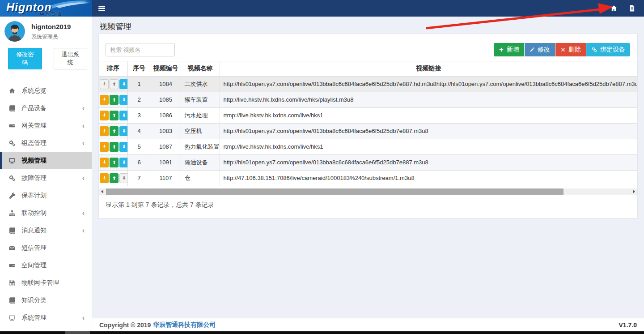 This screenshot has height=334, width=644. I want to click on book-icon, so click(12, 300).